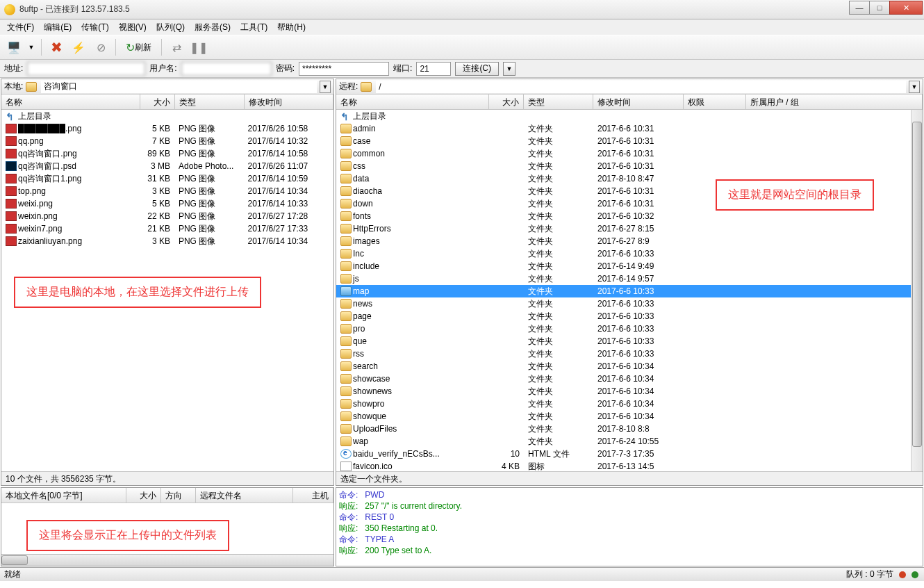 This screenshot has width=924, height=588. I want to click on file-row: qq咨询窗口1.png31 KBPNG 图像2017/6/14 10:59, so click(167, 179).